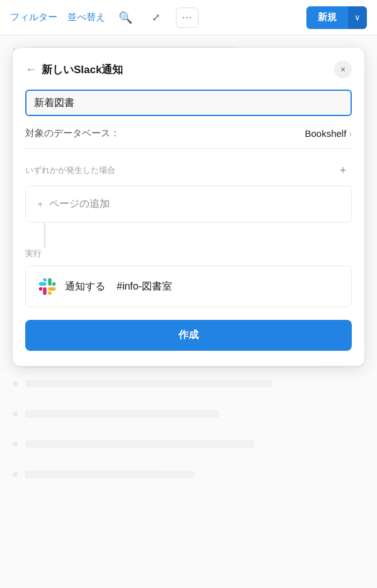 Image resolution: width=377 pixels, height=588 pixels. Describe the element at coordinates (71, 170) in the screenshot. I see `trigger-section-label: いずれかが発生した場合` at that location.